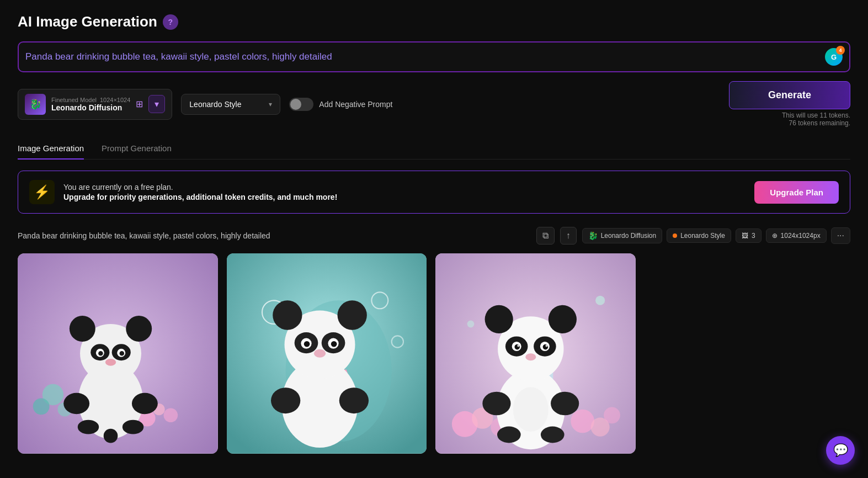  What do you see at coordinates (157, 104) in the screenshot?
I see `chevron-down-icon: ▾` at bounding box center [157, 104].